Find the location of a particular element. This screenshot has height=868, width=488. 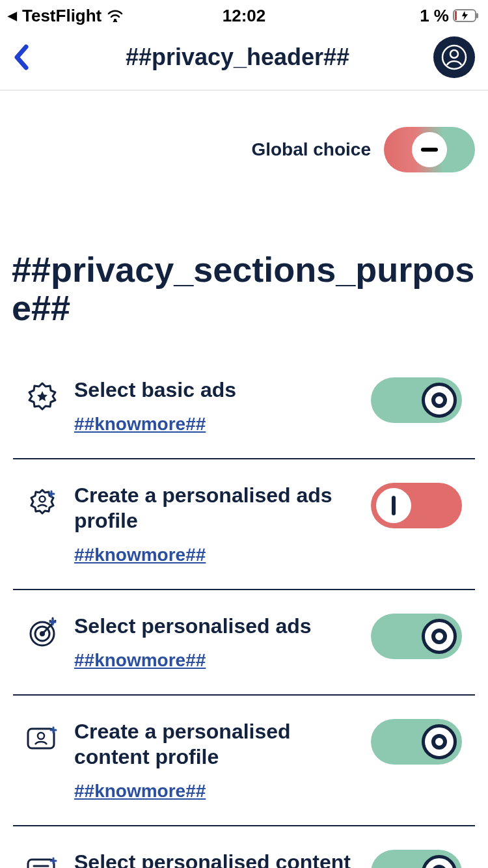

page-title: ##privacy_header## is located at coordinates (237, 57).